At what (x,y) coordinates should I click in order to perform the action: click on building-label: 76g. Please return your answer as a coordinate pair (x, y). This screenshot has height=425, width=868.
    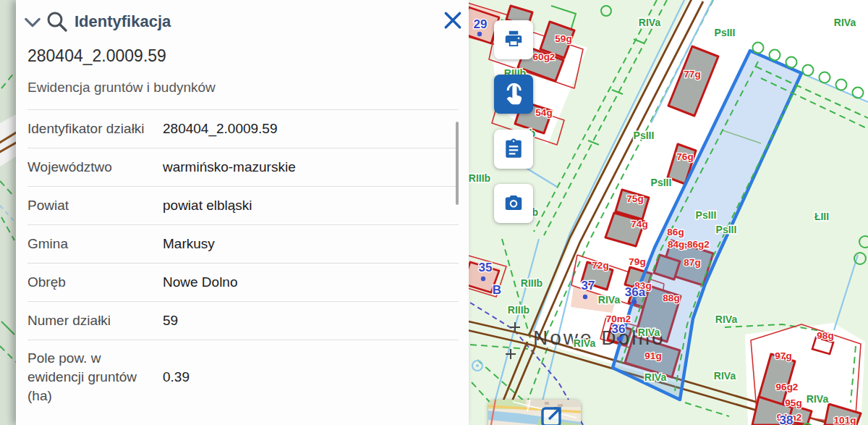
    Looking at the image, I should click on (684, 156).